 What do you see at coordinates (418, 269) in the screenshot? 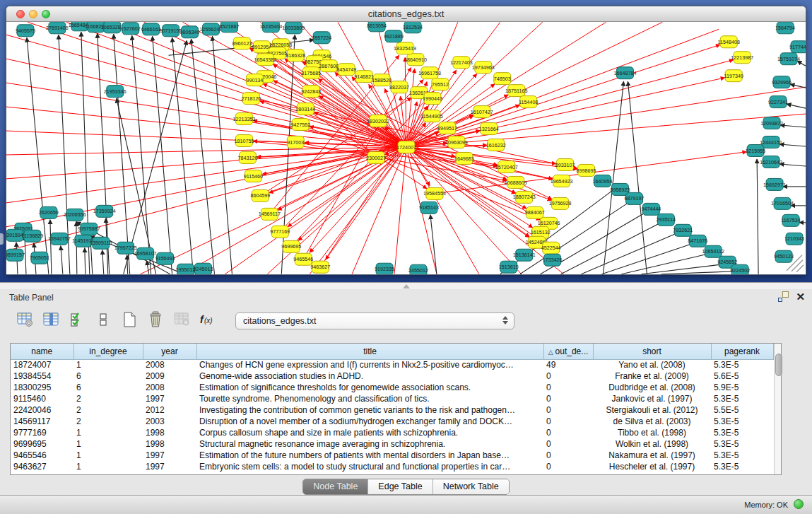
I see `graph-node: 2455012` at bounding box center [418, 269].